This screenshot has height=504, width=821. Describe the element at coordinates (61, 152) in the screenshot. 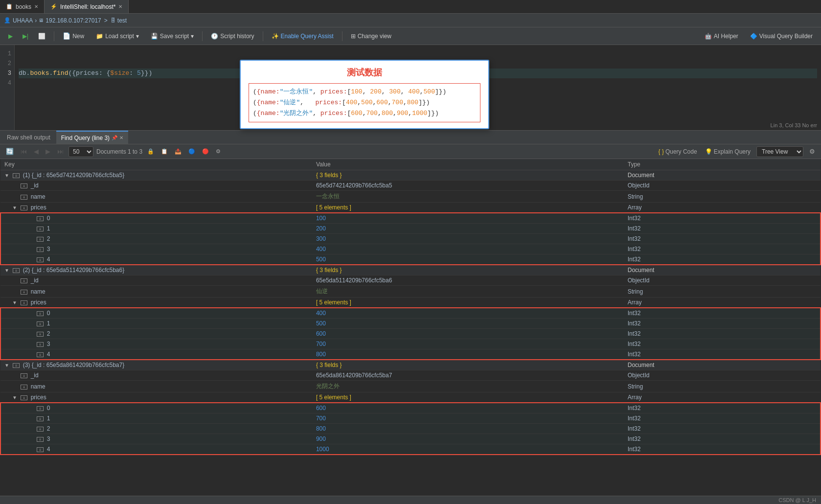

I see `last-page-button: ⏭` at that location.